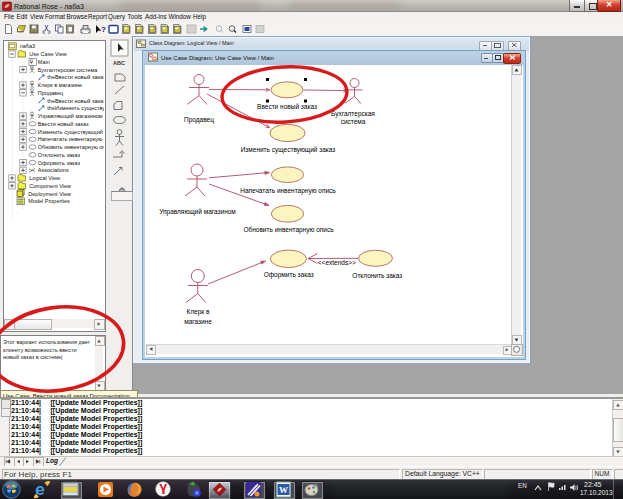 This screenshot has height=499, width=623. I want to click on svg-text: W, so click(284, 490).